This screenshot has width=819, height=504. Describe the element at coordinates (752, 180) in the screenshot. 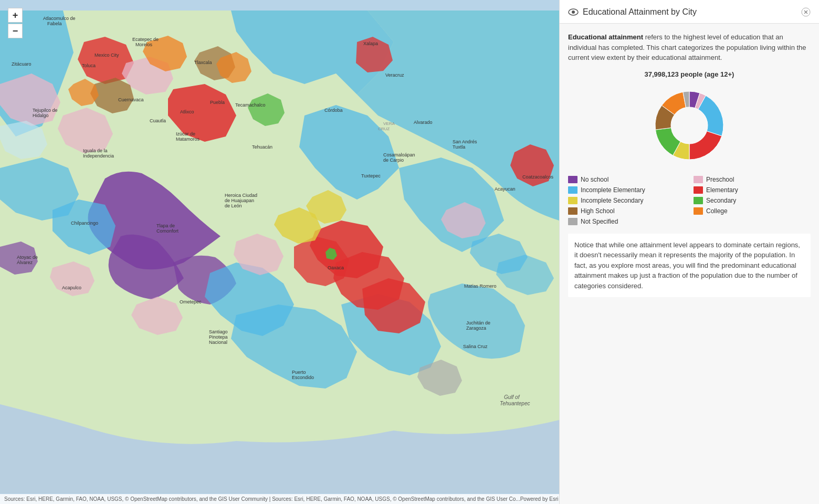

I see `legend-item: Preschool` at that location.